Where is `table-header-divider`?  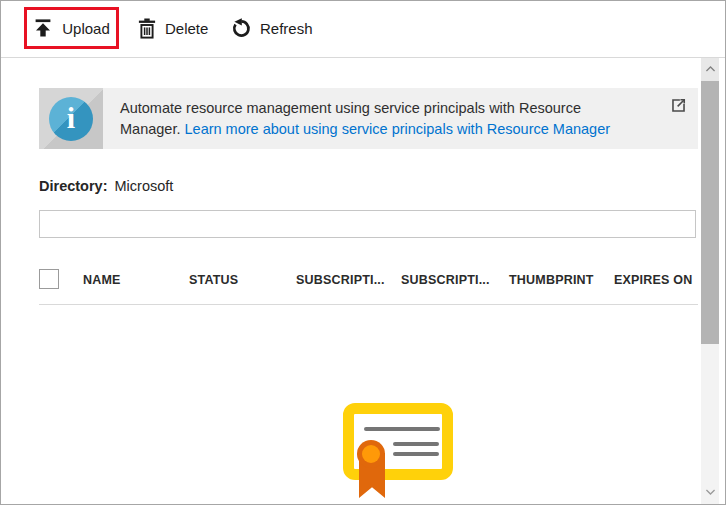 table-header-divider is located at coordinates (368, 304).